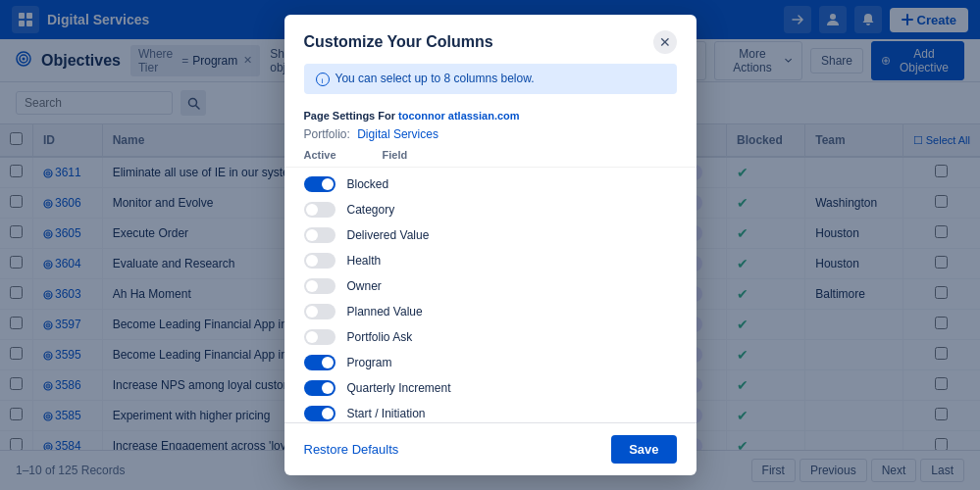  I want to click on modal-close-button: ✕, so click(665, 42).